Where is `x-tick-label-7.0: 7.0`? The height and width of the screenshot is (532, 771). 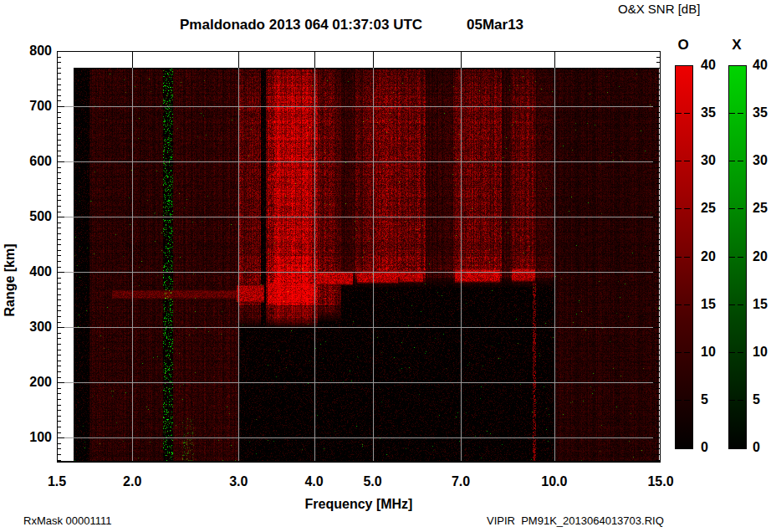 x-tick-label-7.0: 7.0 is located at coordinates (461, 482).